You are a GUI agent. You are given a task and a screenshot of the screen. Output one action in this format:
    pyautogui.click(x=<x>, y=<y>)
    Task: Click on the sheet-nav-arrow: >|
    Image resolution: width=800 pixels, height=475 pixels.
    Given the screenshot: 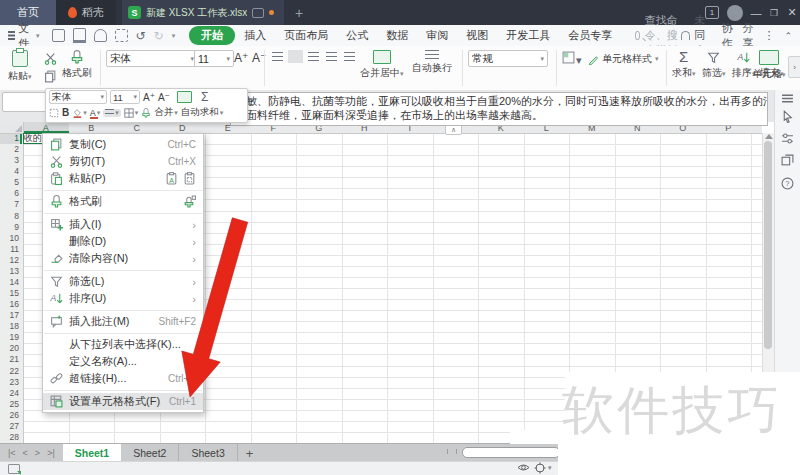 What is the action you would take?
    pyautogui.click(x=51, y=453)
    